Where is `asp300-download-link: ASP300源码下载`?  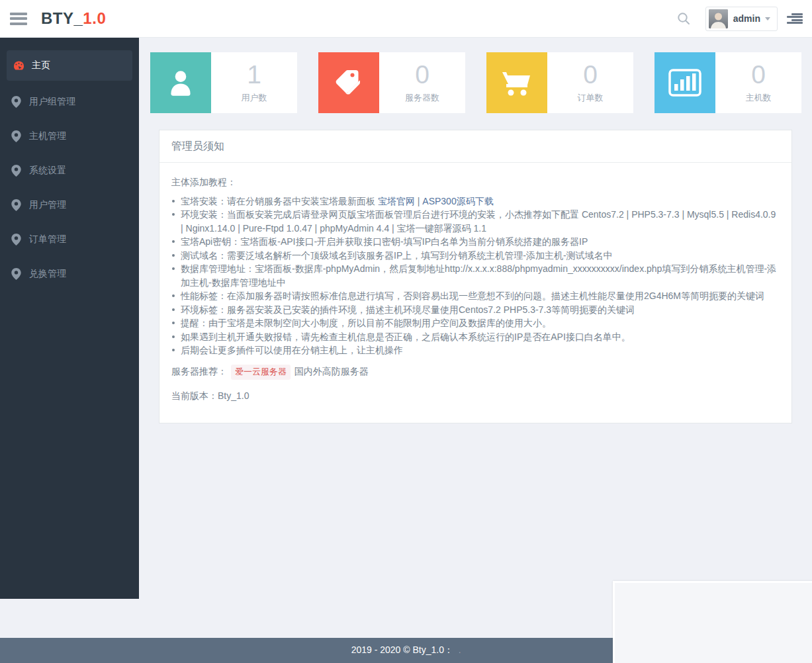
asp300-download-link: ASP300源码下载 is located at coordinates (458, 201).